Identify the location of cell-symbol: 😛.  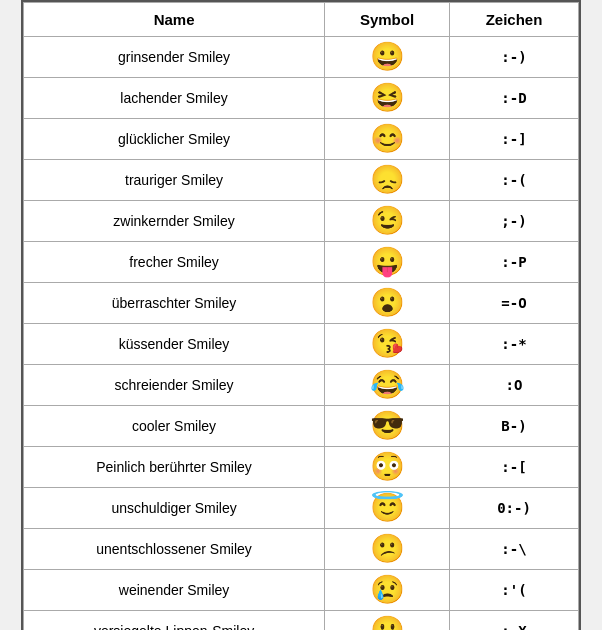
(388, 262).